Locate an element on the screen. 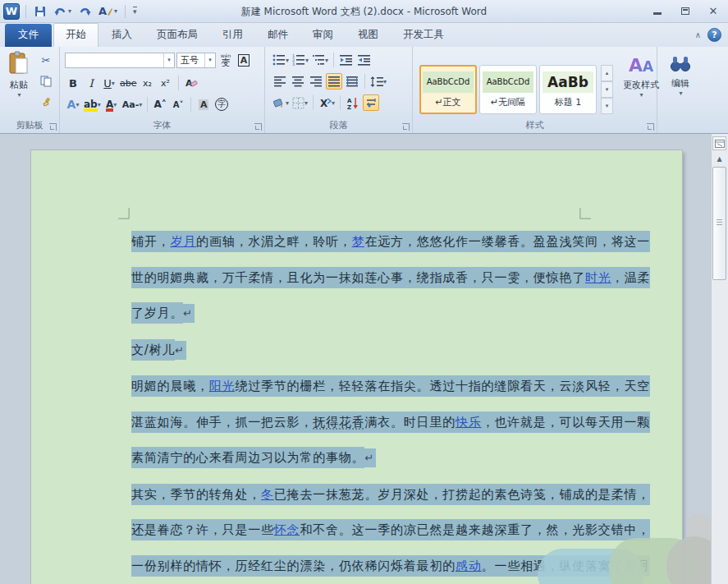 The width and height of the screenshot is (728, 584). change-case-button: Aa-▾ is located at coordinates (133, 104).